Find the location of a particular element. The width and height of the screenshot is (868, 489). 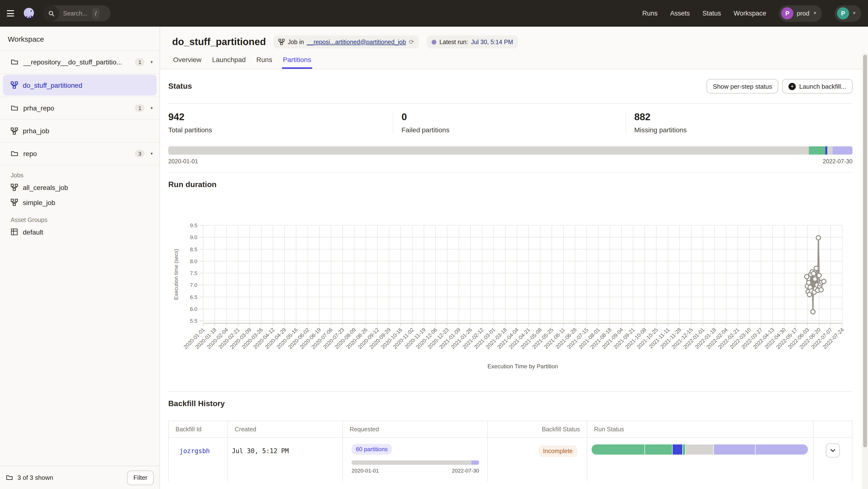

y-tick-label: 8.5 is located at coordinates (193, 250).